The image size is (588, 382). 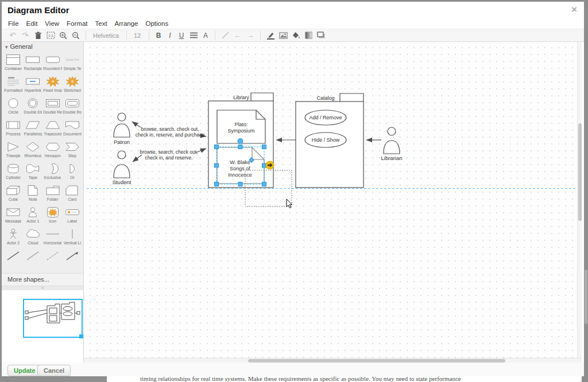 I want to click on student-edge-label-line2: check in, and reserve., so click(x=169, y=158).